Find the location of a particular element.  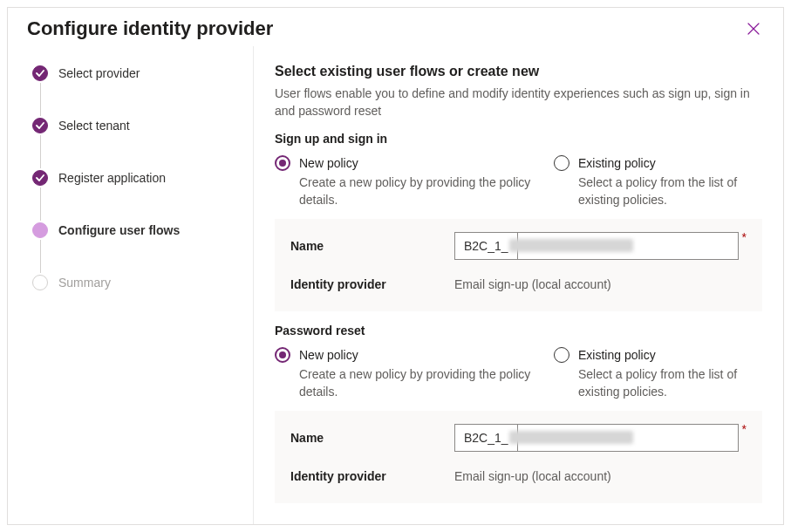

current-step-icon is located at coordinates (40, 230).